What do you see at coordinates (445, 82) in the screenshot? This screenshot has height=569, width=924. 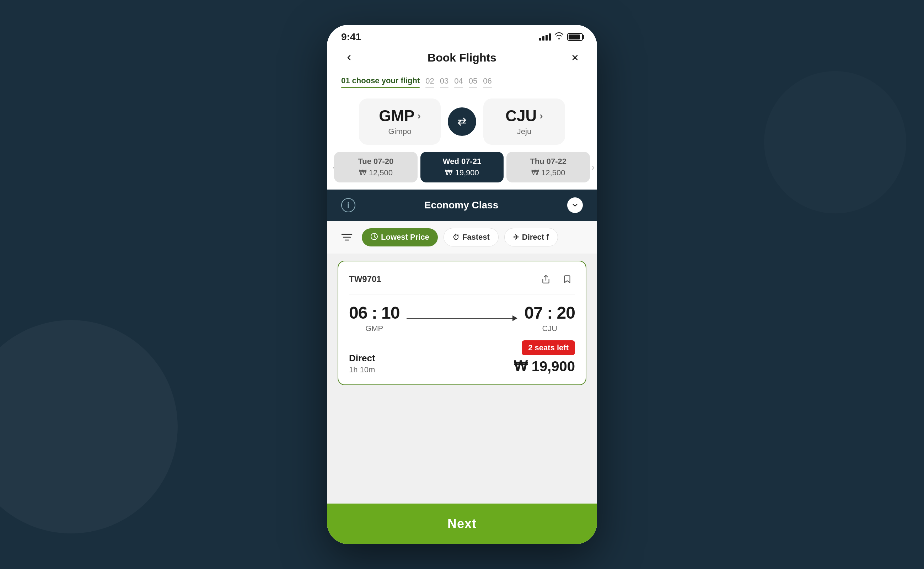 I see `step-3: 03` at bounding box center [445, 82].